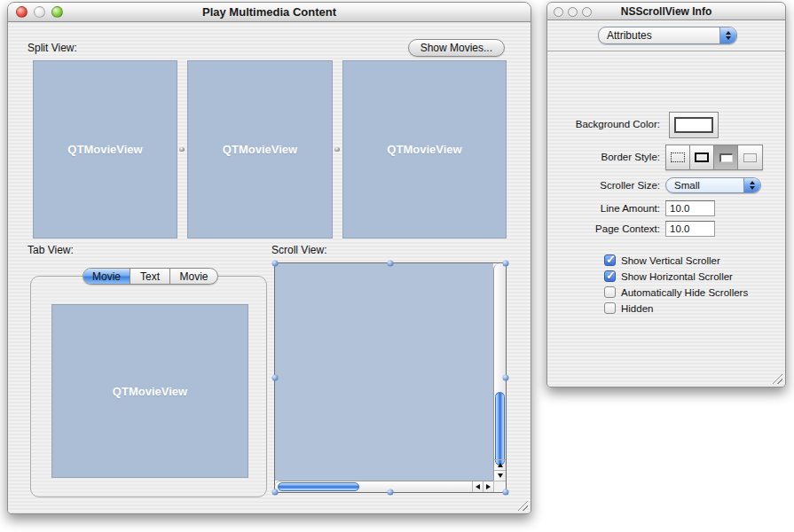  Describe the element at coordinates (499, 372) in the screenshot. I see `vertical-scrollbar` at that location.